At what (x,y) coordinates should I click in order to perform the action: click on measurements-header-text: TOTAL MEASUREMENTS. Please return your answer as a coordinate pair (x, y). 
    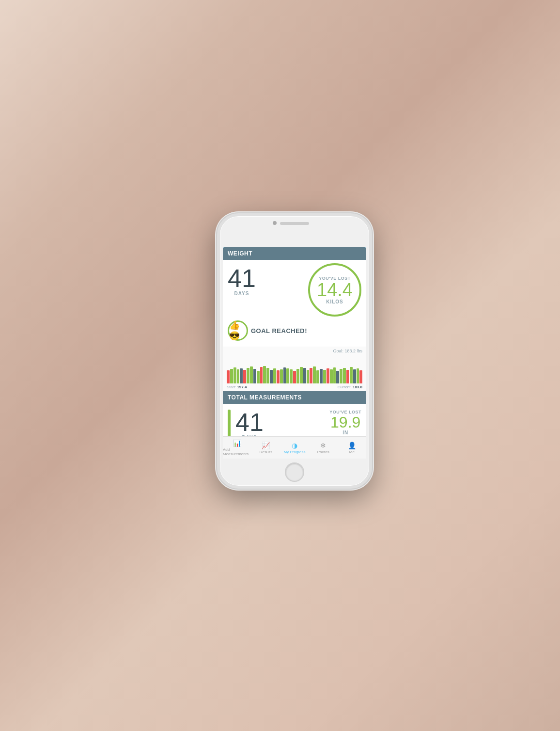
    Looking at the image, I should click on (264, 397).